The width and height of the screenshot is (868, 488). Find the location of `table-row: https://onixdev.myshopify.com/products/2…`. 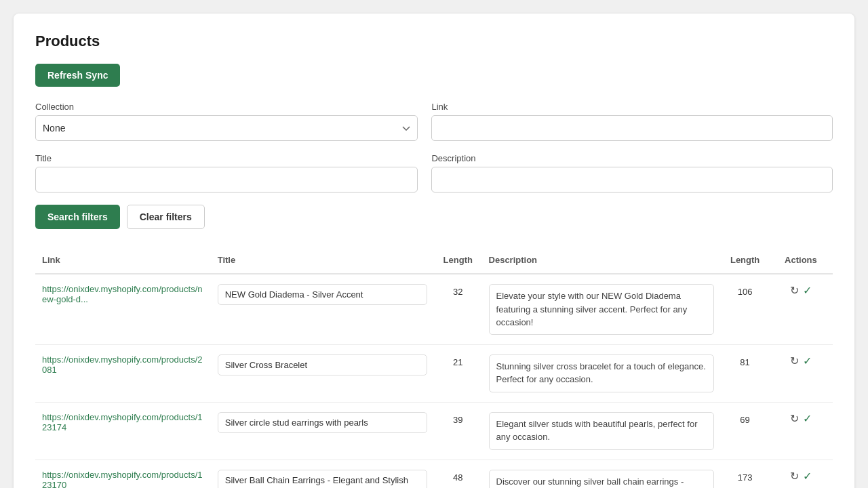

table-row: https://onixdev.myshopify.com/products/2… is located at coordinates (434, 373).